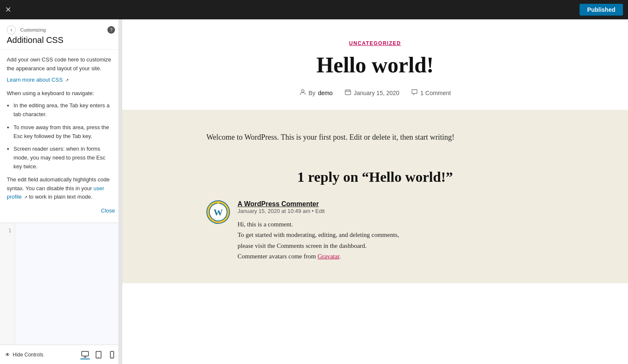 The width and height of the screenshot is (628, 364). Describe the element at coordinates (8, 231) in the screenshot. I see `line-number-1: 1` at that location.